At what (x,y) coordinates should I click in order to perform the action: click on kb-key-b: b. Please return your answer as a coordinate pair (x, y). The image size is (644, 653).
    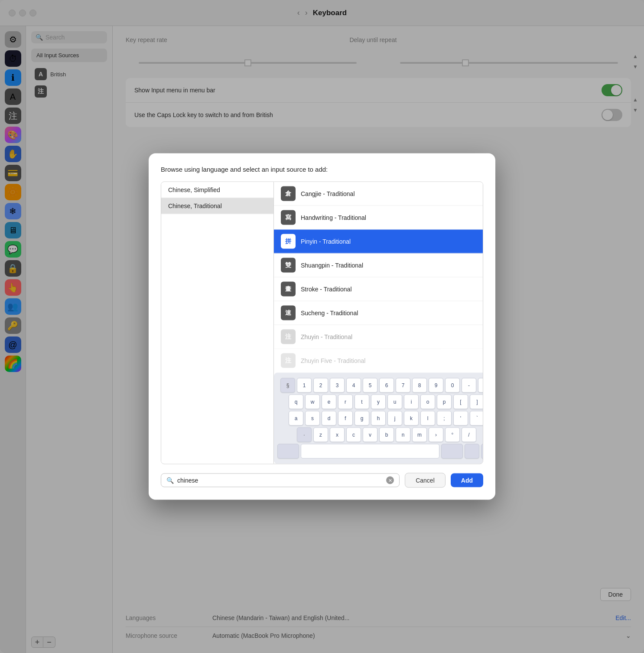
    Looking at the image, I should click on (387, 435).